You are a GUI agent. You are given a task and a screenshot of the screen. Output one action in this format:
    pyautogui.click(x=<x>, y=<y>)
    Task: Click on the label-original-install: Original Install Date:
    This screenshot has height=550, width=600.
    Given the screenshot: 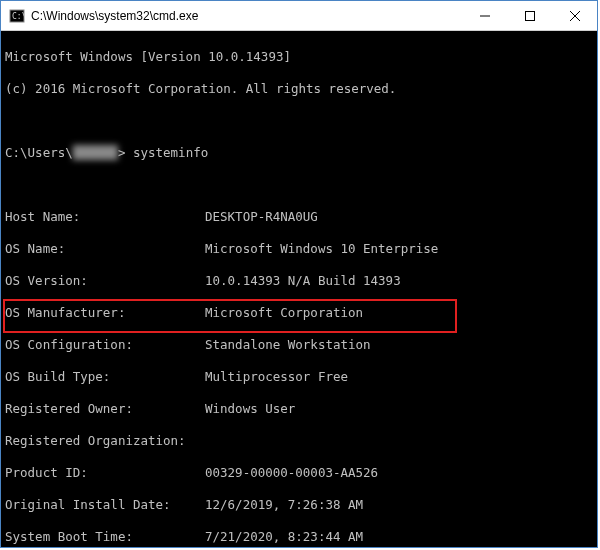 What is the action you would take?
    pyautogui.click(x=105, y=505)
    